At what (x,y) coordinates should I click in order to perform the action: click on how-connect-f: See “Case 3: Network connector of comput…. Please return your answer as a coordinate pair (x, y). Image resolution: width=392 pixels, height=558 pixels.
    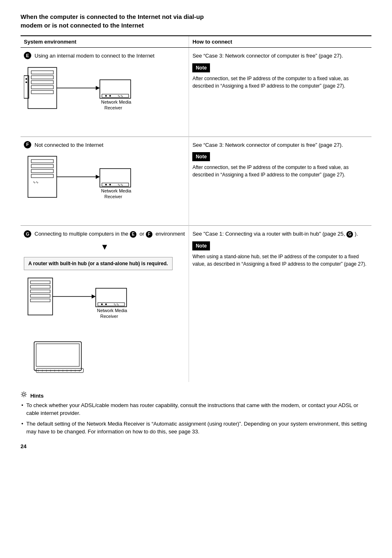
    Looking at the image, I should click on (280, 181).